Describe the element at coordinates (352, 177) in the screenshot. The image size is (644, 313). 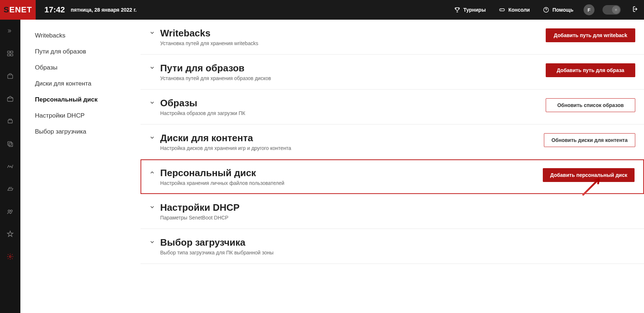
I see `section-body: Персональный дискНастройка хранения личн…` at that location.